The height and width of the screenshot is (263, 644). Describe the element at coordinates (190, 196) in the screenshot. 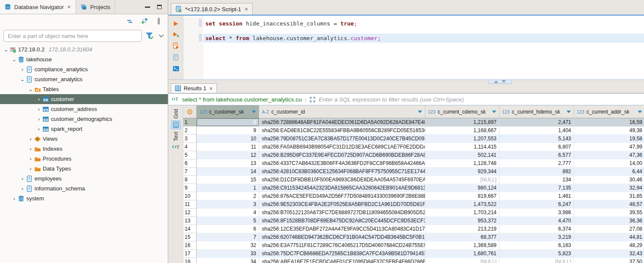

I see `row-number: 10` at that location.